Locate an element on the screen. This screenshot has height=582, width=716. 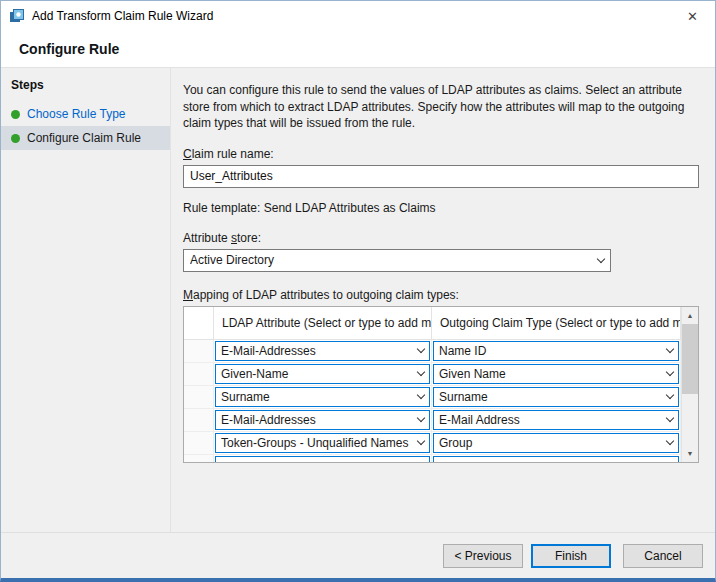
table-cell: Group is located at coordinates (556, 444).